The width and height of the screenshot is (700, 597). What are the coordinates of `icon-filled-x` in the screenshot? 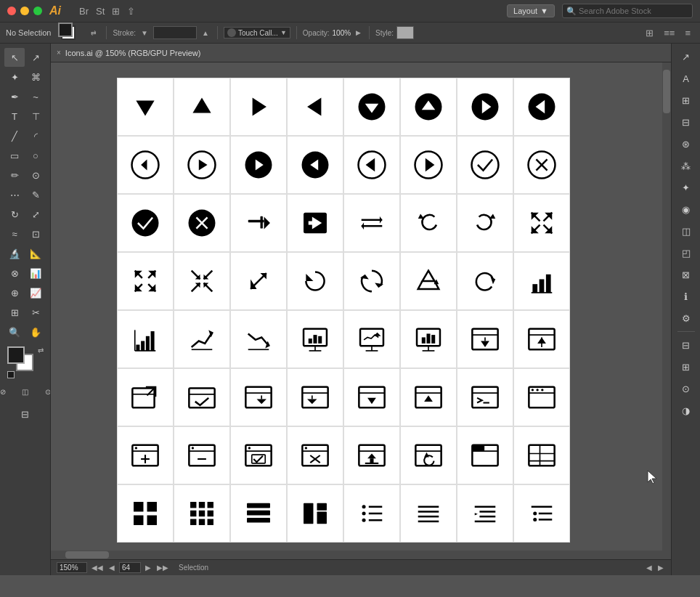 It's located at (202, 223).